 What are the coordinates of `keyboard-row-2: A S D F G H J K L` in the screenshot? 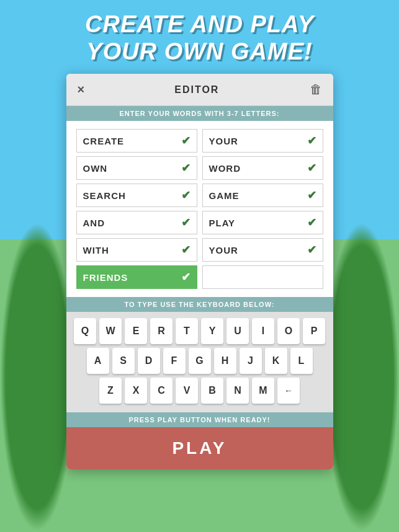 It's located at (200, 361).